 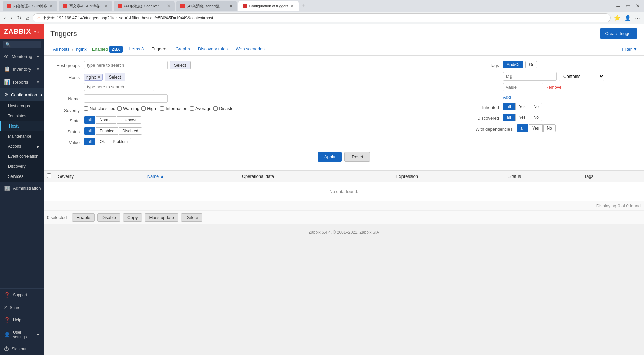 What do you see at coordinates (90, 120) in the screenshot?
I see `state-all-button: all` at bounding box center [90, 120].